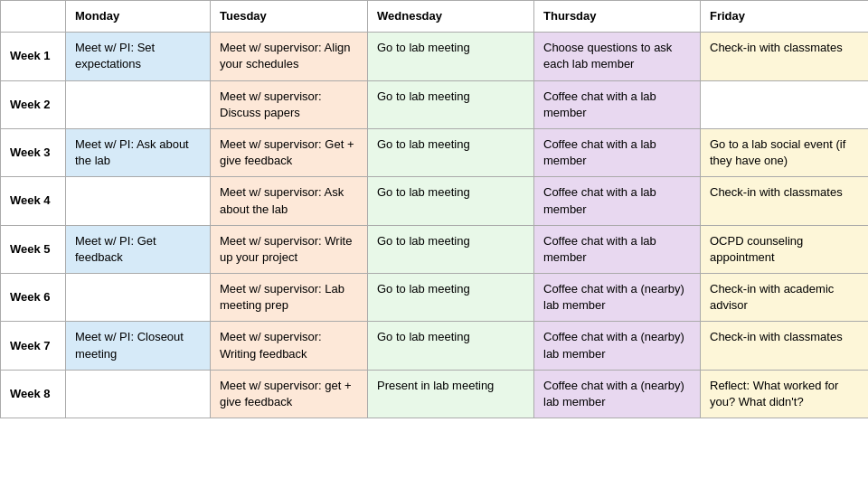 The width and height of the screenshot is (868, 488). Describe the element at coordinates (618, 345) in the screenshot. I see `cell-week-7-thursday: Coffee chat with a (nearby) lab member` at that location.